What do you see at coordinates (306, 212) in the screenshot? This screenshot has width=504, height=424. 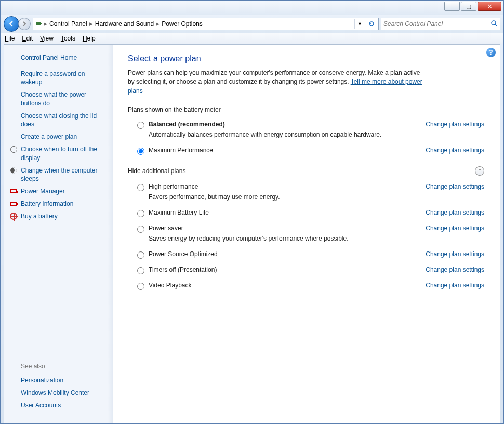 I see `power-plan: Maximum Battery LifeChange plan settings` at bounding box center [306, 212].